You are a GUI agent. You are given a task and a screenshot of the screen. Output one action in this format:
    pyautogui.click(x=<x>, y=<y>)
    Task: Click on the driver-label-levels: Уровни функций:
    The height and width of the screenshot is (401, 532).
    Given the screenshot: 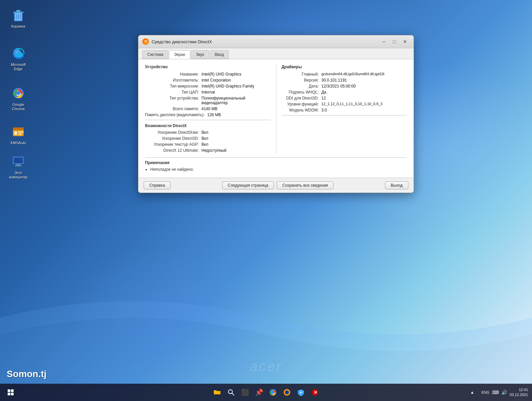 What is the action you would take?
    pyautogui.click(x=302, y=104)
    